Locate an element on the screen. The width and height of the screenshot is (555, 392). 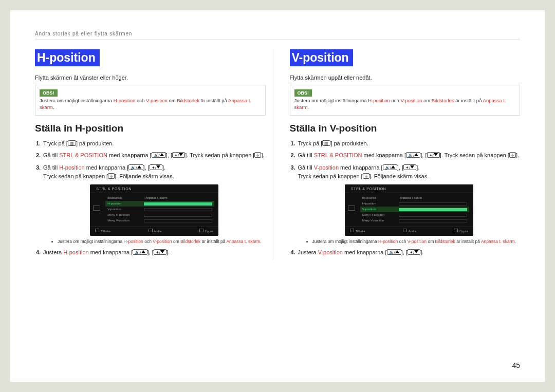
steps-list: 1. Tryck på [▥] på produkten. 2. Gå till… is located at coordinates (405, 198).